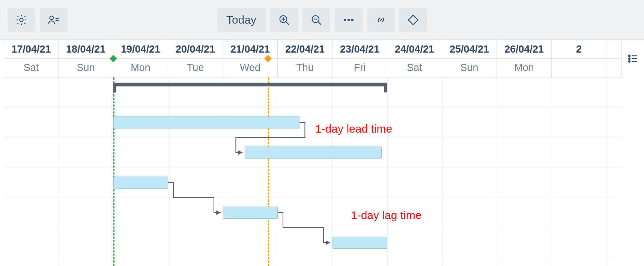  I want to click on day-header-cell: Tue, so click(196, 68).